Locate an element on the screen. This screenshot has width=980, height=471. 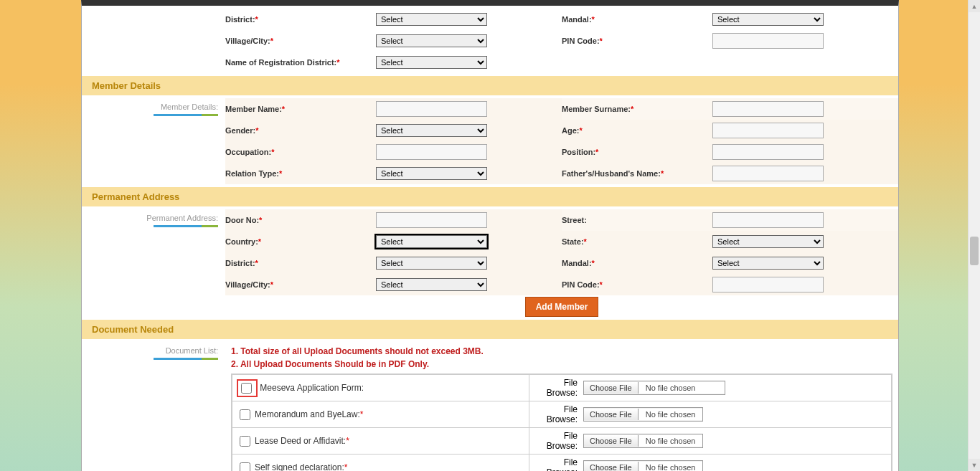
doc-note-2: 2. All Upload Documents Should be in PDF… is located at coordinates (562, 364).